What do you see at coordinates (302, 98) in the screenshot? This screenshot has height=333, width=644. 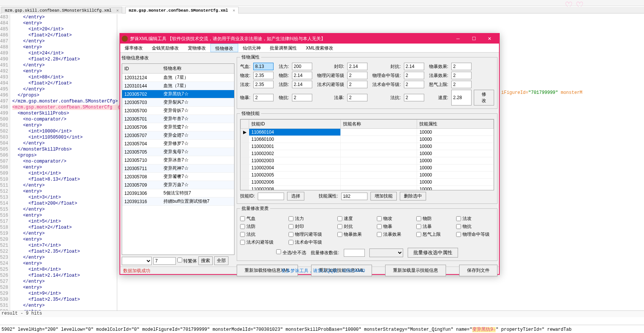 I see `input-wukang` at bounding box center [302, 98].